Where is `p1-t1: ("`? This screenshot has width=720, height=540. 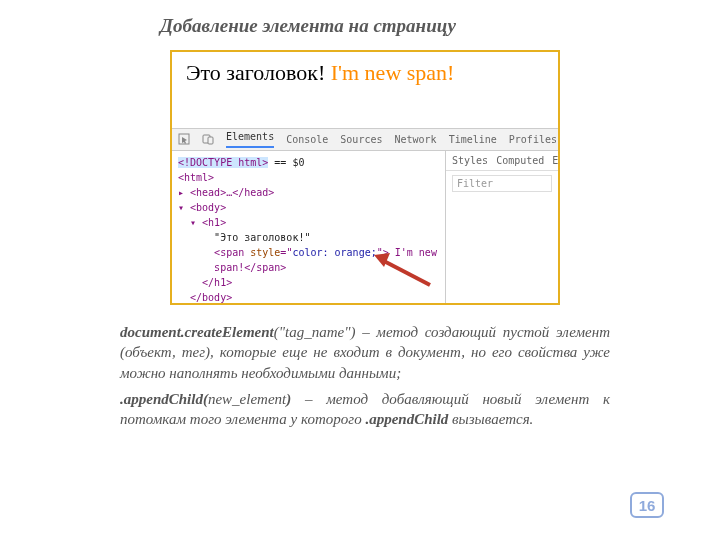
p1-t1: (" is located at coordinates (280, 332).